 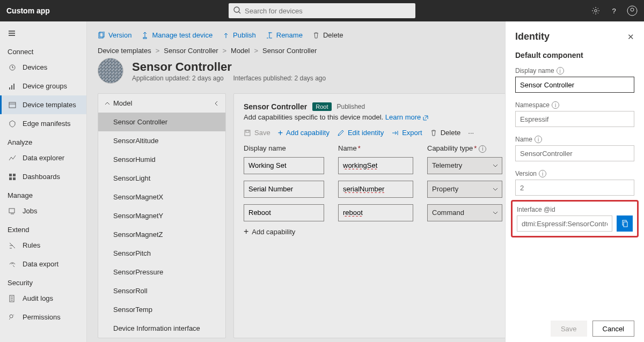 I want to click on sidebar-item-data-export: Data export, so click(x=43, y=264).